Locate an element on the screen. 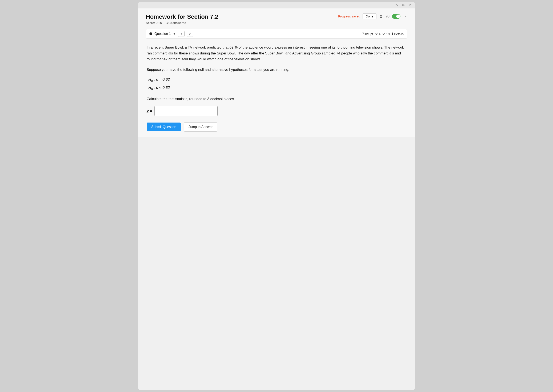  refresh-small-icon: ⟳ is located at coordinates (384, 34).